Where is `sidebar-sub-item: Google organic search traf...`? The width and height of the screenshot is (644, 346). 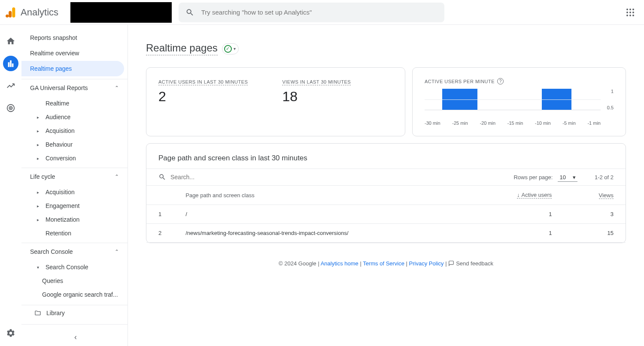
sidebar-sub-item: Google organic search traf... is located at coordinates (73, 295).